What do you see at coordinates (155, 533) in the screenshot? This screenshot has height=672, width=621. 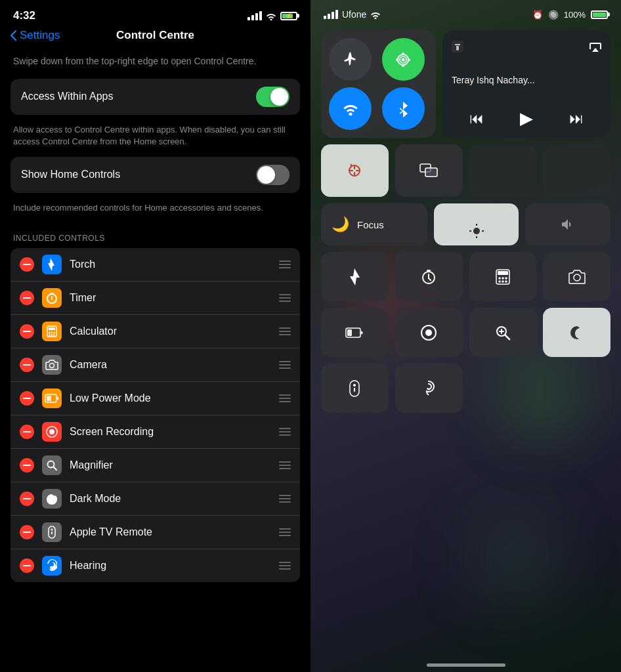 I see `list-item: Apple TV Remote` at bounding box center [155, 533].